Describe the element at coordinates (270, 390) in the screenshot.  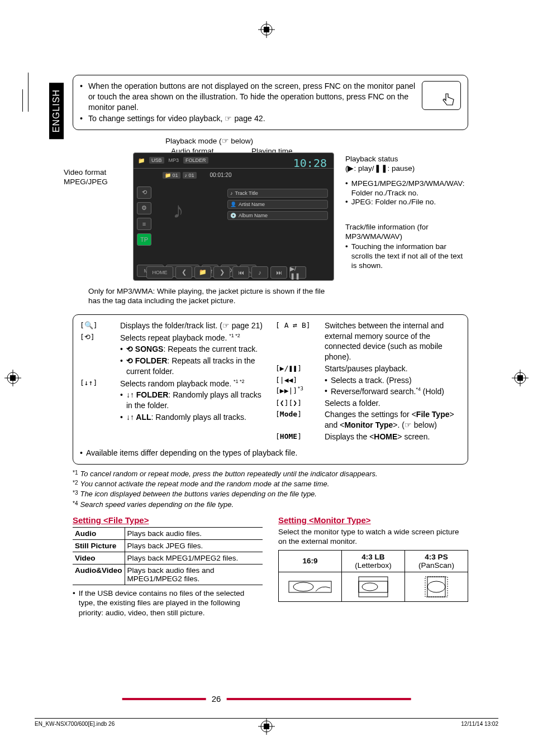
I see `controls-description-box: [🔍]Displays the folder/track list. (☞ pa…` at that location.